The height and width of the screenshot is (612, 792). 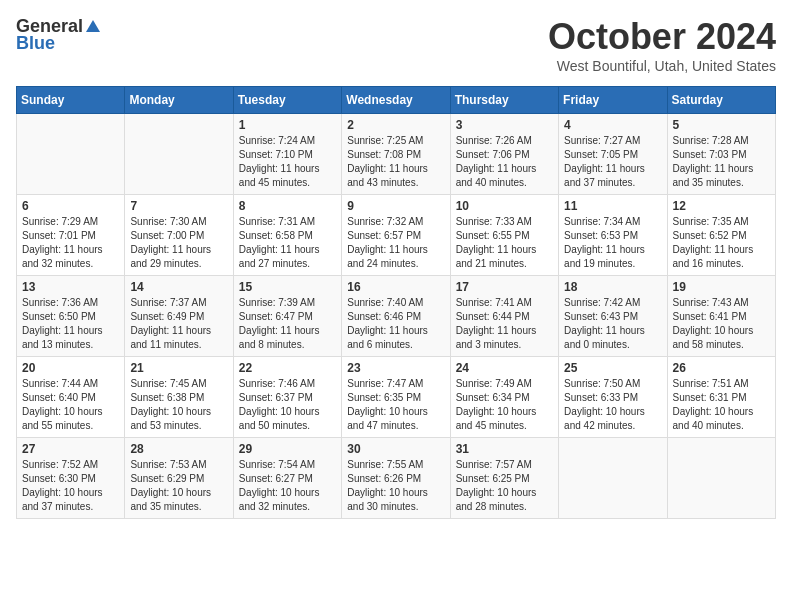 What do you see at coordinates (504, 287) in the screenshot?
I see `day-number: 17` at bounding box center [504, 287].